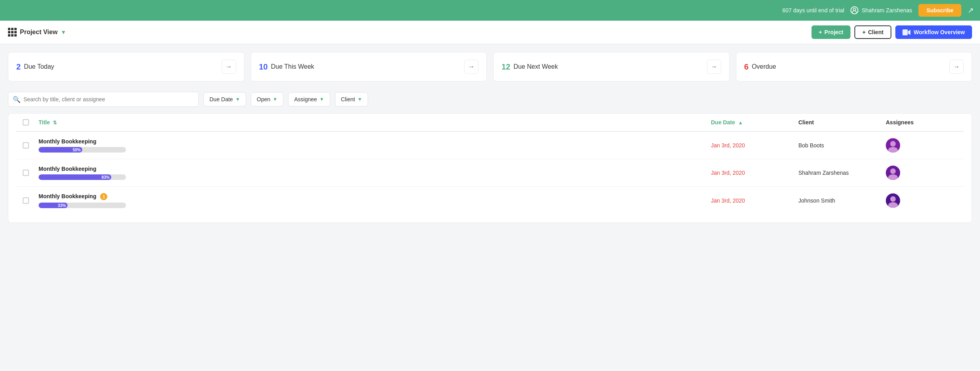 The height and width of the screenshot is (371, 980). What do you see at coordinates (31, 173) in the screenshot?
I see `row2-checkbox-cell` at bounding box center [31, 173].